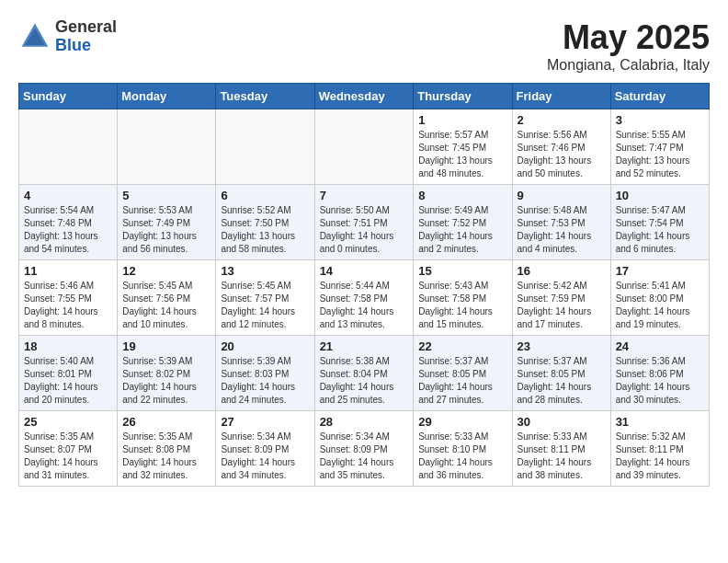 The image size is (728, 563). What do you see at coordinates (562, 421) in the screenshot?
I see `day-number: 30` at bounding box center [562, 421].